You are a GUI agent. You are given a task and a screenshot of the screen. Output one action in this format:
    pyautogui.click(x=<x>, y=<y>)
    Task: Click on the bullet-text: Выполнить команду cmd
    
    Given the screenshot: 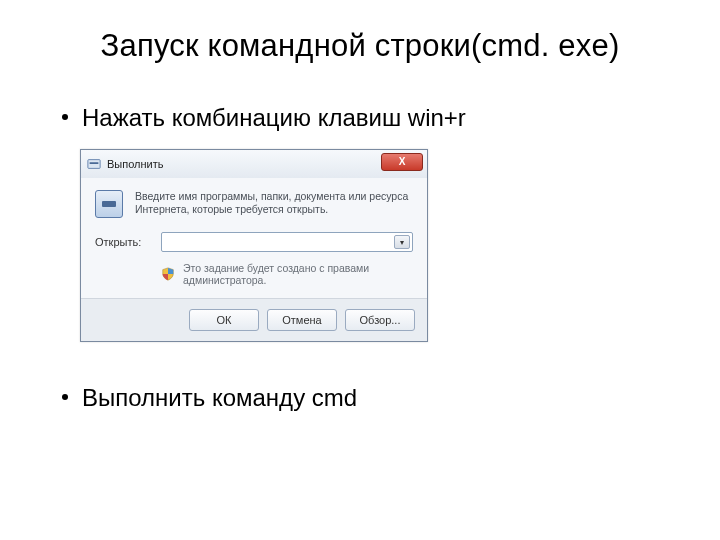 What is the action you would take?
    pyautogui.click(x=220, y=398)
    